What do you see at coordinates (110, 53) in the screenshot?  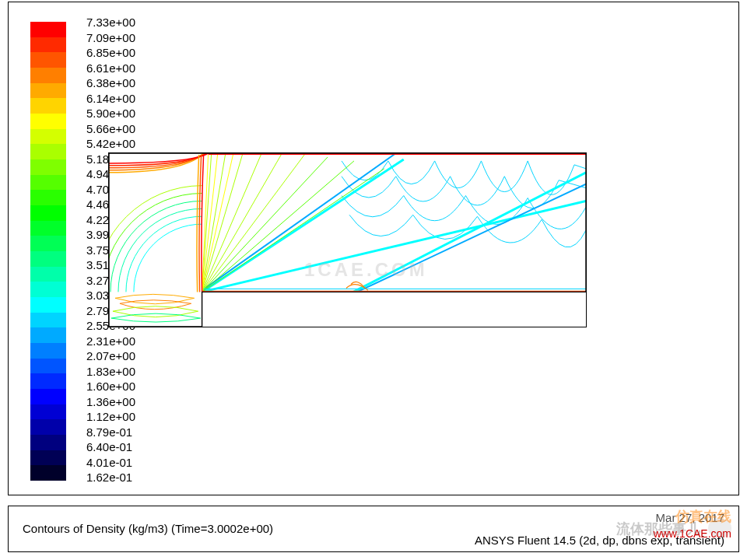 I see `legend-value: 6.85e+00` at bounding box center [110, 53].